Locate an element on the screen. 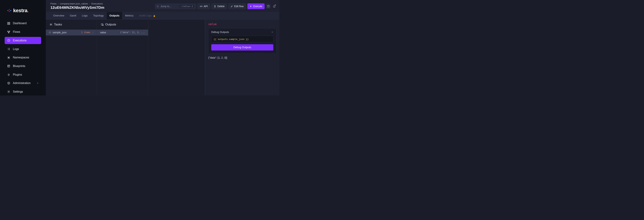  breadcrumb-item: Executions is located at coordinates (97, 4).